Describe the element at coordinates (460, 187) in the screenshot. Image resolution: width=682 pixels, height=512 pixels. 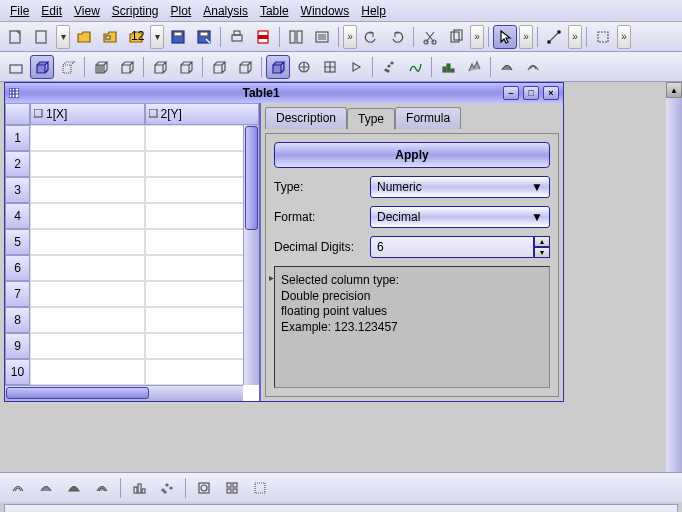
I see `type-combobox: Numeric▼` at that location.